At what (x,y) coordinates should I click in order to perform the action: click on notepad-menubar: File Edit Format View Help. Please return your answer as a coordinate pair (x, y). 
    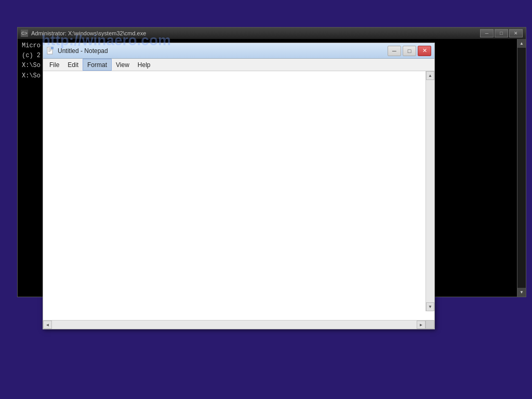
    Looking at the image, I should click on (239, 65).